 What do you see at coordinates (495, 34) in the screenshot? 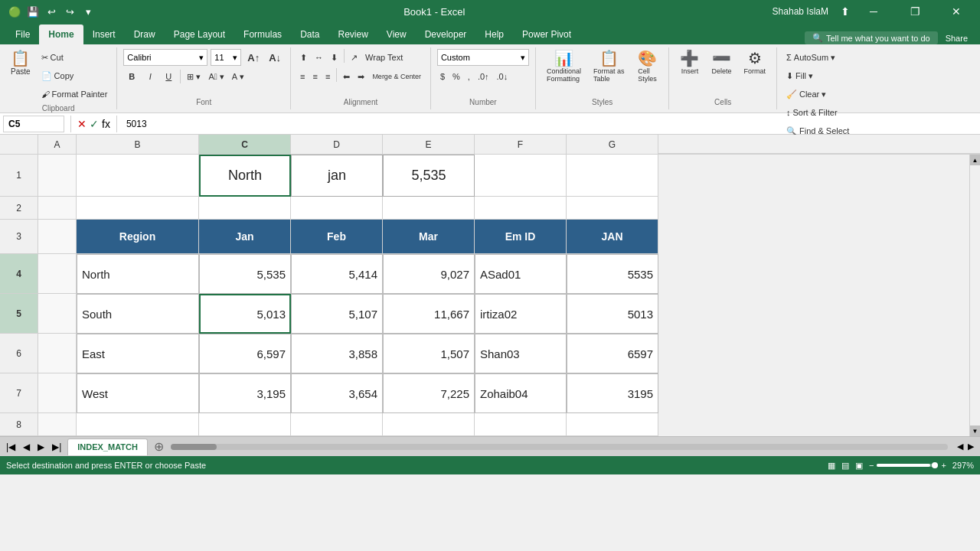
I see `tab-help: Help` at bounding box center [495, 34].